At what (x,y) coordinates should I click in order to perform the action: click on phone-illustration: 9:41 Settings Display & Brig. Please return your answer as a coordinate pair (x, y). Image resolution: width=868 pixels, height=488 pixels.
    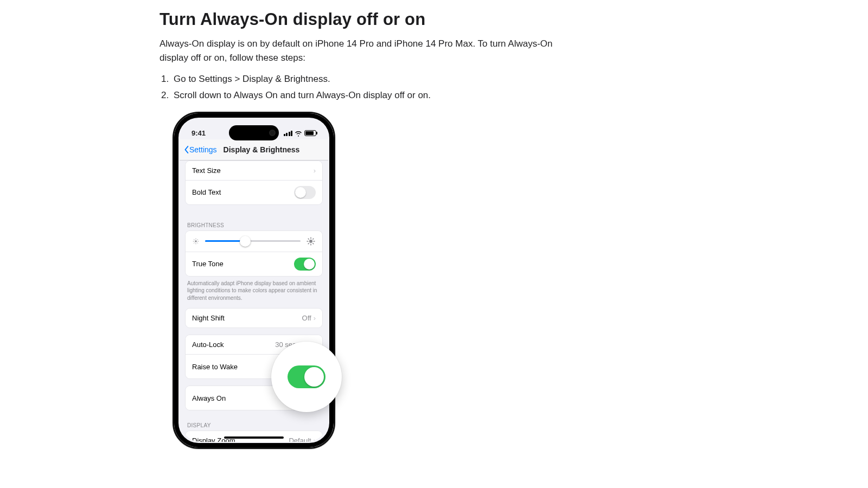
    Looking at the image, I should click on (254, 280).